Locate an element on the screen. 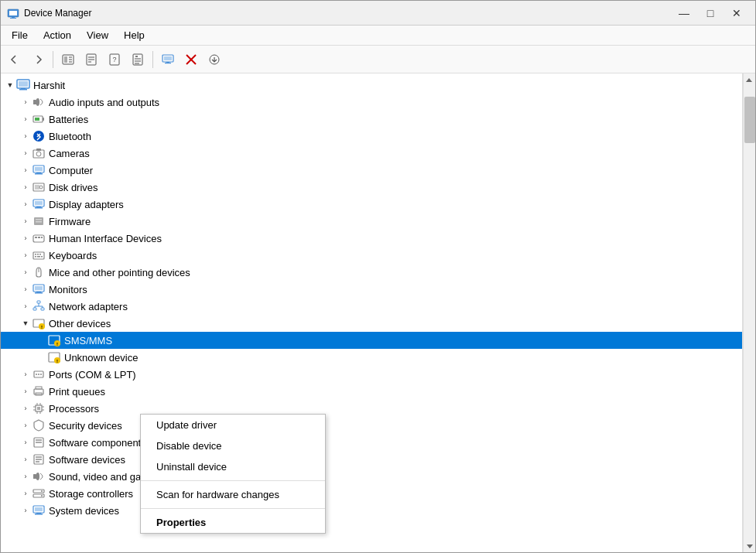  tree-item-print: › Print queues is located at coordinates (371, 391).